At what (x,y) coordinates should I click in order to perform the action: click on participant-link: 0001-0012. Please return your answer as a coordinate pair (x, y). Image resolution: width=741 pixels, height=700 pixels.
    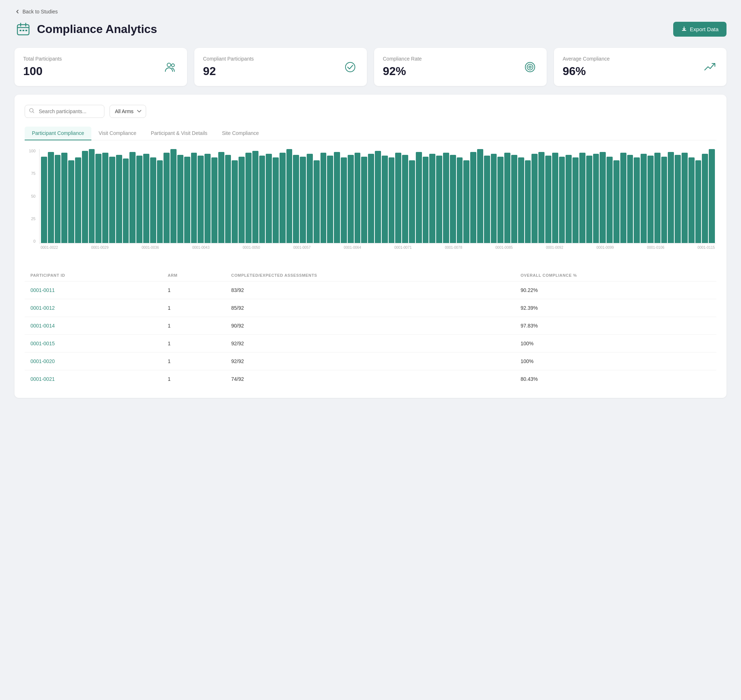
    Looking at the image, I should click on (43, 308).